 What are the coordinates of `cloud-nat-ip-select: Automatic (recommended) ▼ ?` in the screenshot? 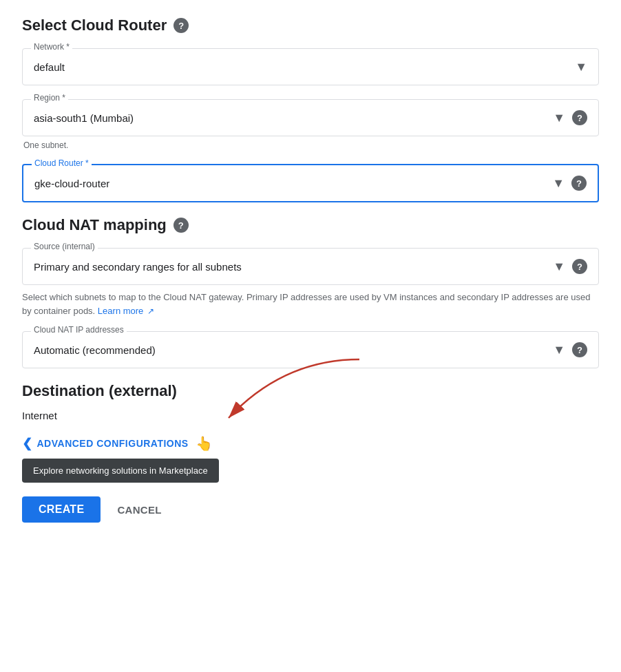 It's located at (310, 350).